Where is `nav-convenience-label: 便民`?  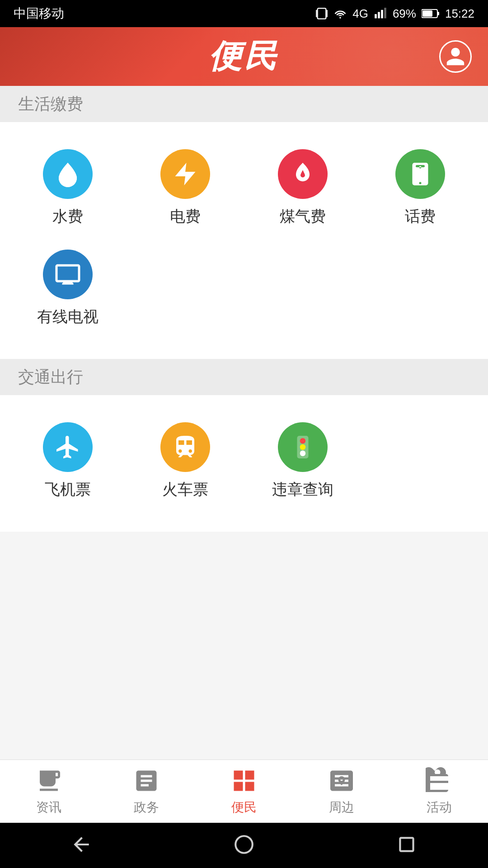 nav-convenience-label: 便民 is located at coordinates (244, 807).